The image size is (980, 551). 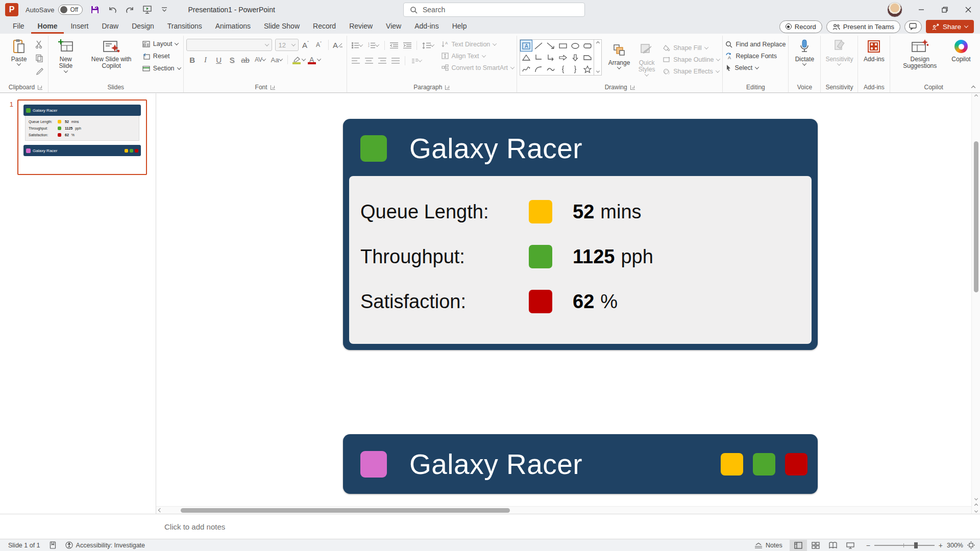 What do you see at coordinates (428, 45) in the screenshot?
I see `line-spacing-button` at bounding box center [428, 45].